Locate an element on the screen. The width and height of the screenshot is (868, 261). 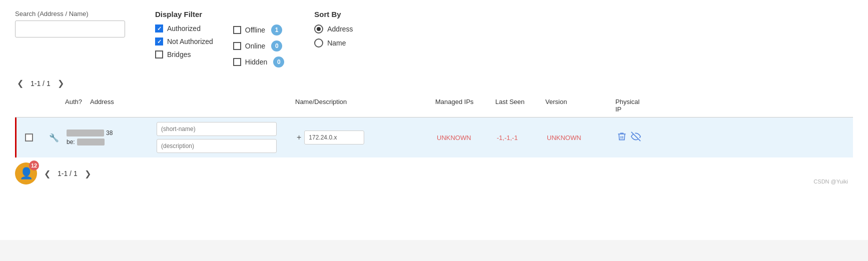
sort-item-name: Name is located at coordinates (333, 43).